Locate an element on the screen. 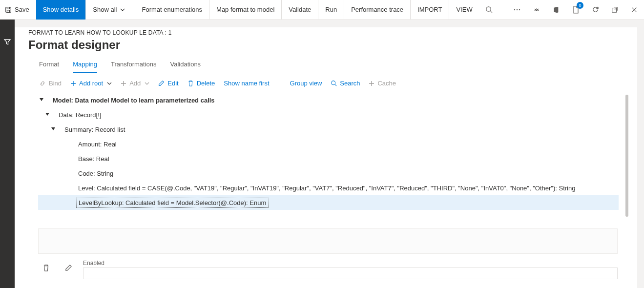 The height and width of the screenshot is (288, 644). run-label: Run is located at coordinates (331, 10).